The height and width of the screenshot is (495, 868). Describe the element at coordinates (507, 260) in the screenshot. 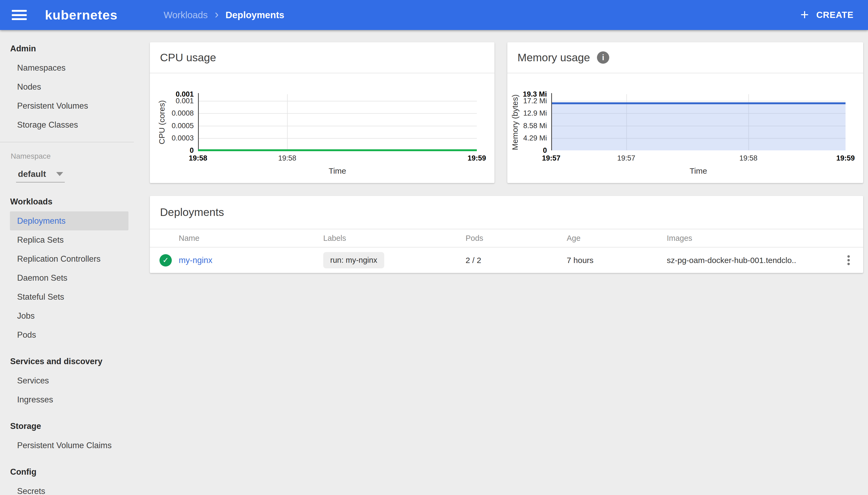

I see `table-row: ✓ my-nginx run: my-nginx 2 / 2 7 hours s…` at that location.